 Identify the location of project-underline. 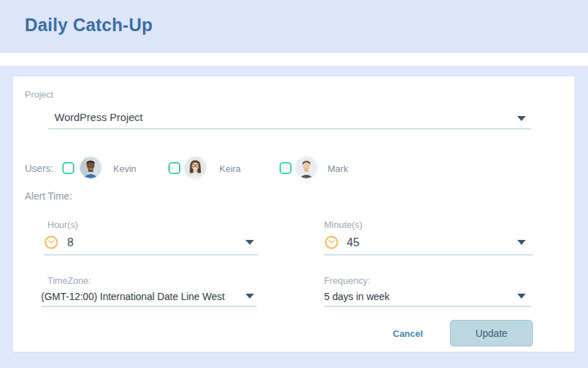
(290, 129).